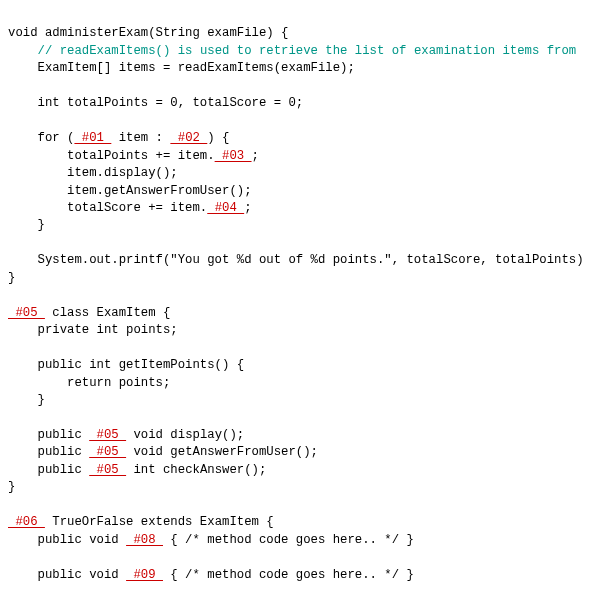  Describe the element at coordinates (148, 33) in the screenshot. I see `t00: void administerExam(String examFile) {` at that location.